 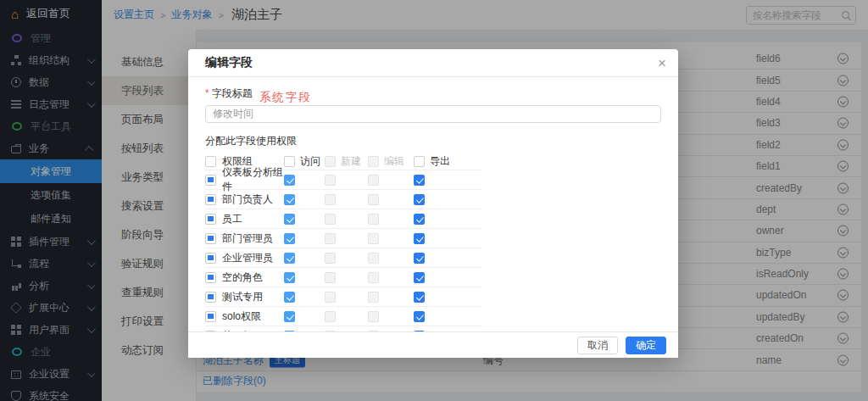 What do you see at coordinates (210, 180) in the screenshot?
I see `仪表板分析组件-checkbox-indeterminate` at bounding box center [210, 180].